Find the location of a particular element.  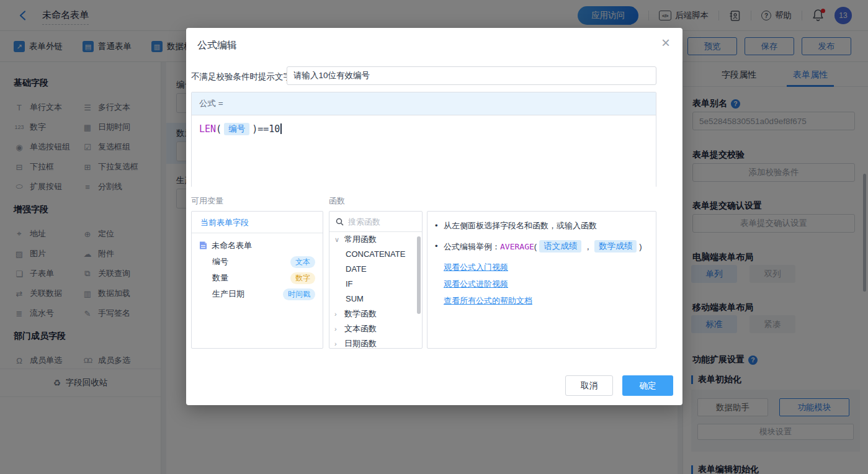

function-search is located at coordinates (376, 222).